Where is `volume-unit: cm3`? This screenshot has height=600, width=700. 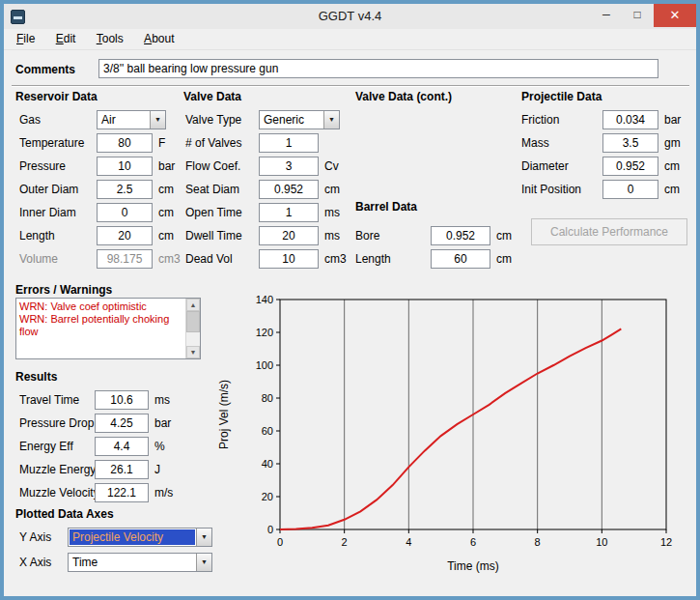 volume-unit: cm3 is located at coordinates (170, 259).